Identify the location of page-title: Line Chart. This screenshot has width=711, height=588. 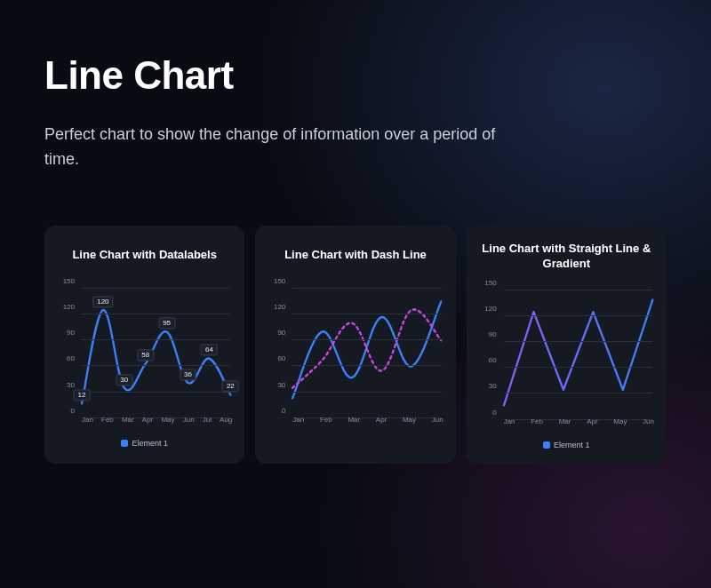
(356, 75).